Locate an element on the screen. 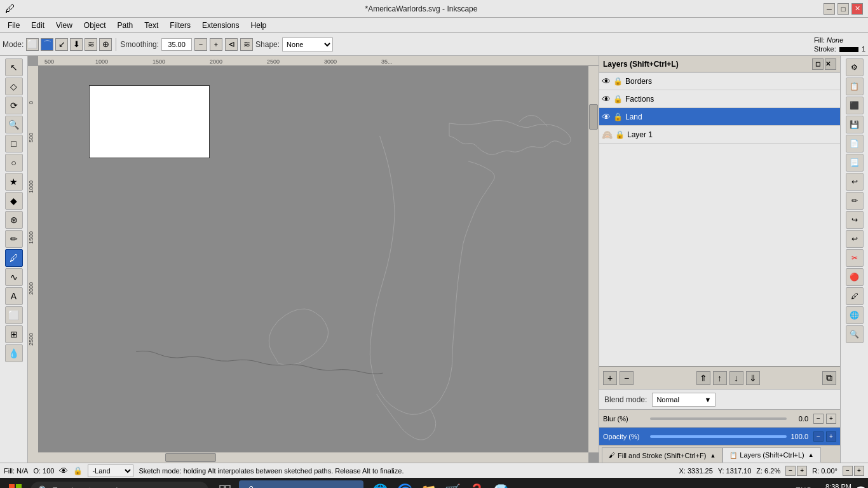 This screenshot has width=868, height=488. chrome-icon: 🌐 is located at coordinates (380, 484).